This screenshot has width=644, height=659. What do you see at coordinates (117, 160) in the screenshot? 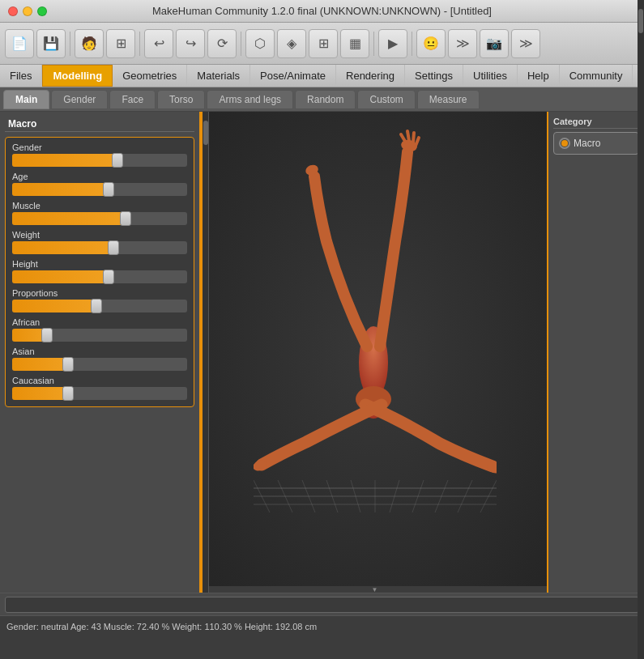
I see `slider-thumb-gender` at bounding box center [117, 160].